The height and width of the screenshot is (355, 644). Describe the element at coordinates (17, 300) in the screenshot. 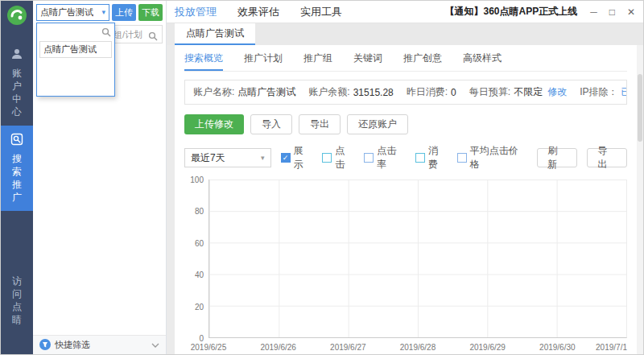

I see `sidebar-item-label: 访问点睛` at that location.